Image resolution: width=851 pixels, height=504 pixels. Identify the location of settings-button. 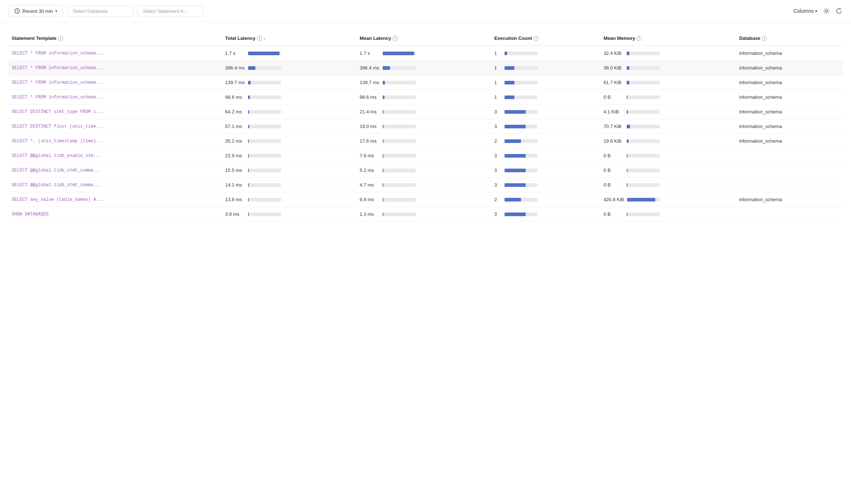
(826, 11).